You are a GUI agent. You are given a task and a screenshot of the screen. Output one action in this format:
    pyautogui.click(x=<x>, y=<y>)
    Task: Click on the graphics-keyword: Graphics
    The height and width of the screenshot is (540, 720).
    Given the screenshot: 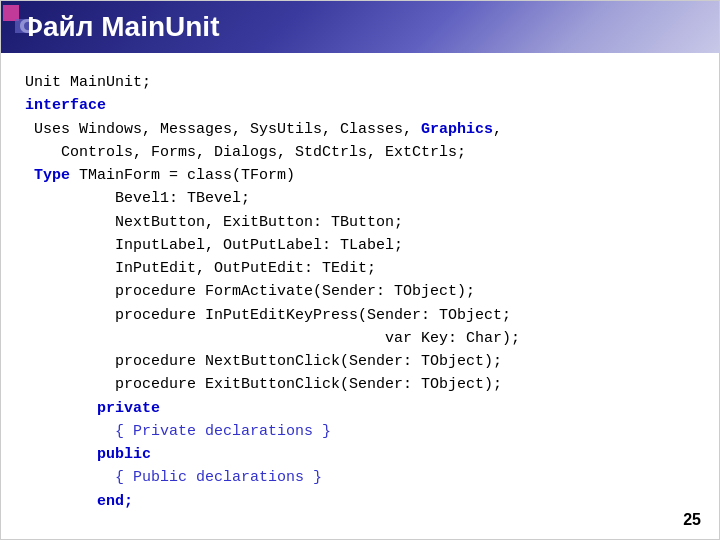 What is the action you would take?
    pyautogui.click(x=457, y=130)
    